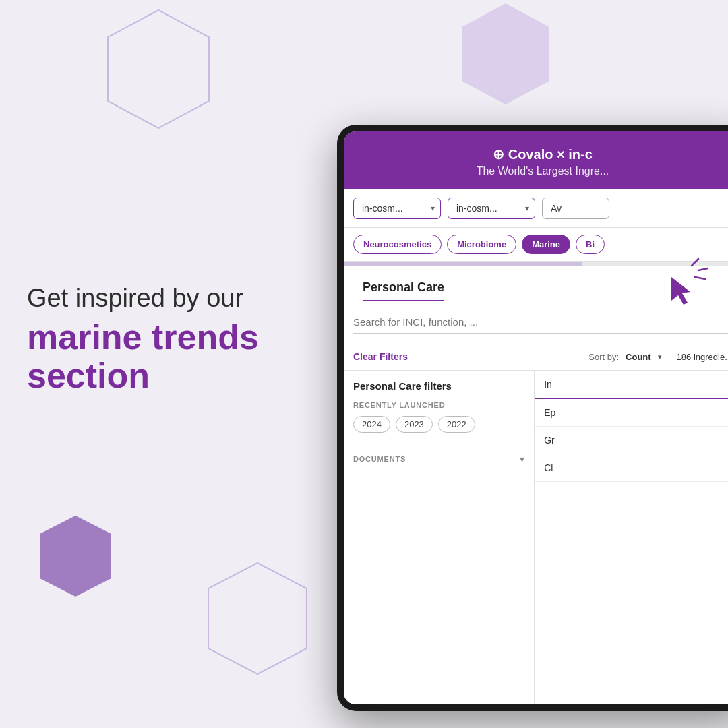 The image size is (728, 728). Describe the element at coordinates (172, 339) in the screenshot. I see `left-content-area: Get inspired by our marine trends sectio…` at that location.